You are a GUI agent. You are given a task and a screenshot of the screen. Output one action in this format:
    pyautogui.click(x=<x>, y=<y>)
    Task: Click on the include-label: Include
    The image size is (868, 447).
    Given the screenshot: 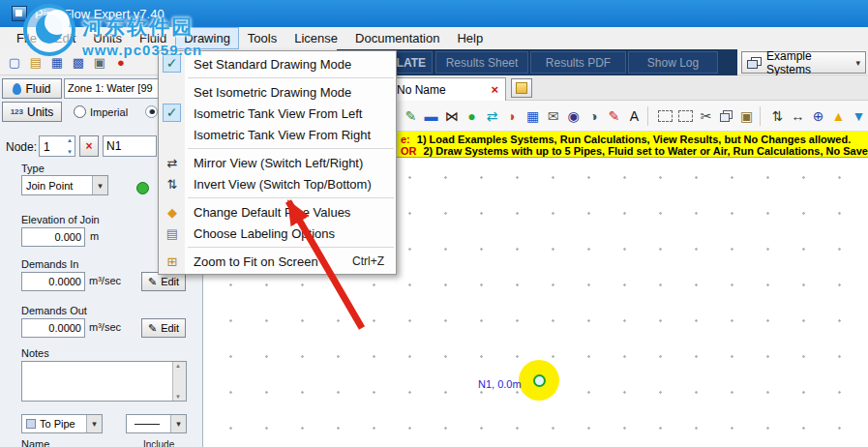 What is the action you would take?
    pyautogui.click(x=159, y=443)
    